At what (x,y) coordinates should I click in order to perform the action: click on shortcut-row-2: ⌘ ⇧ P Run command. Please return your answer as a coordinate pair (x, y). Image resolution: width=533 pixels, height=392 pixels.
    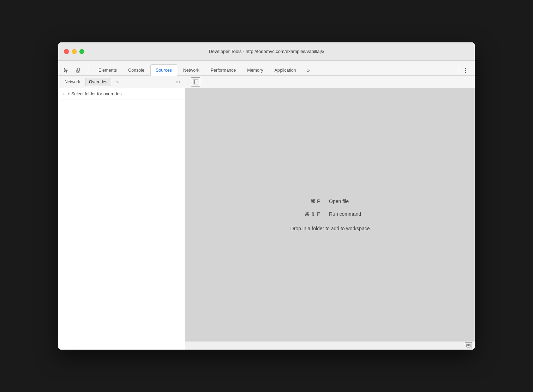
    Looking at the image, I should click on (330, 214).